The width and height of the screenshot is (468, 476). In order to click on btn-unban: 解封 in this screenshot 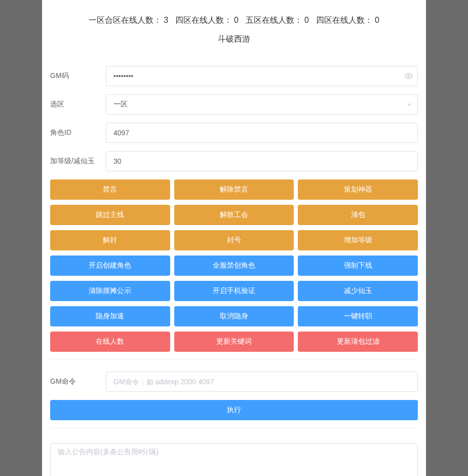, I will do `click(110, 240)`.